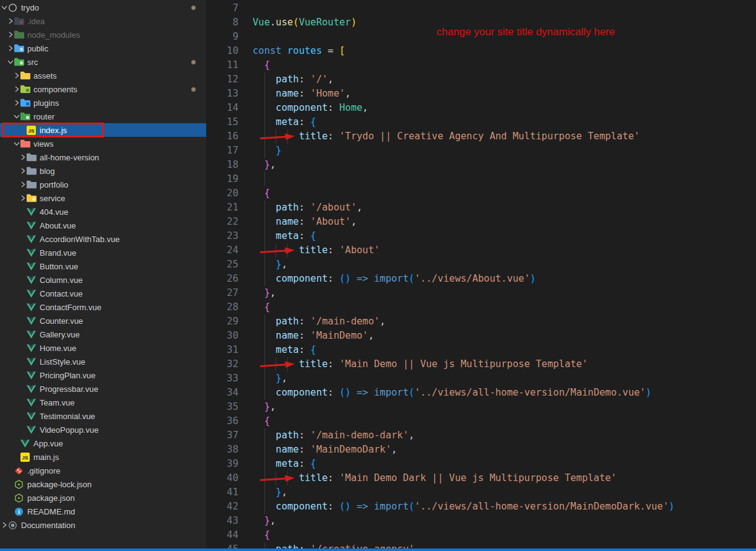 The width and height of the screenshot is (756, 551). I want to click on tree-item-public: public, so click(103, 48).